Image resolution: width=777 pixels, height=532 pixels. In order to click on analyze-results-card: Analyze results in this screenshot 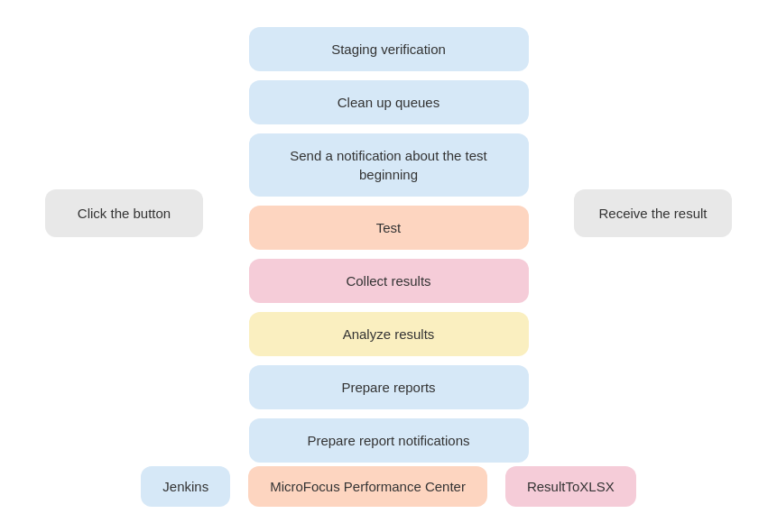, I will do `click(389, 334)`.